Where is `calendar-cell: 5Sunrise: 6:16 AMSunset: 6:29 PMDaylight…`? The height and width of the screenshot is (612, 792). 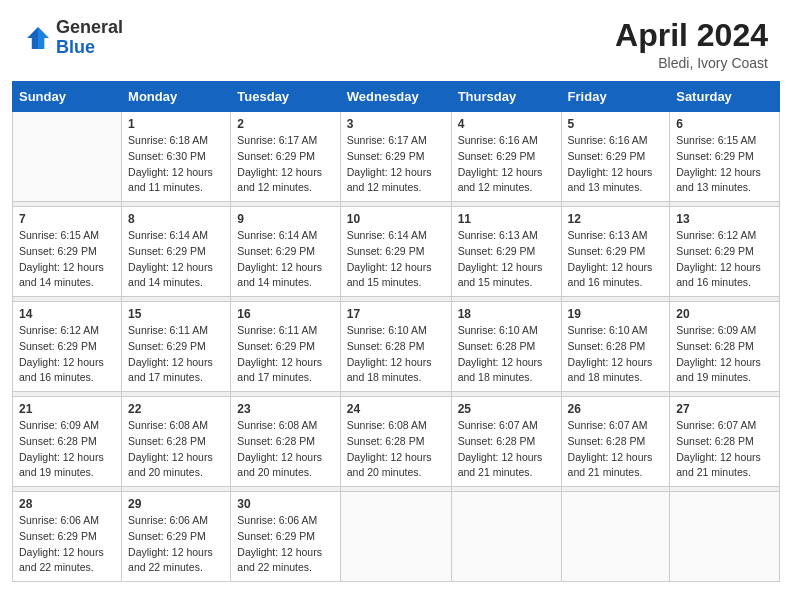 calendar-cell: 5Sunrise: 6:16 AMSunset: 6:29 PMDaylight… is located at coordinates (616, 157).